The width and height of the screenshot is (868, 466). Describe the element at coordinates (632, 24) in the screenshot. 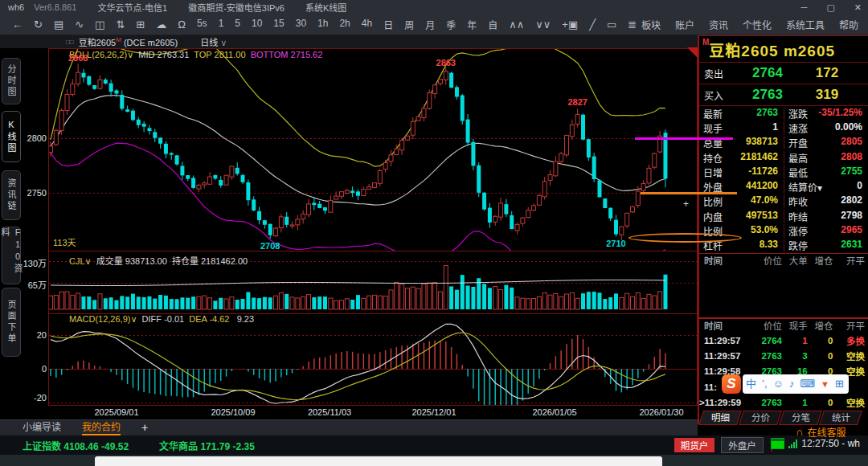

I see `layout-icon: ≣` at that location.